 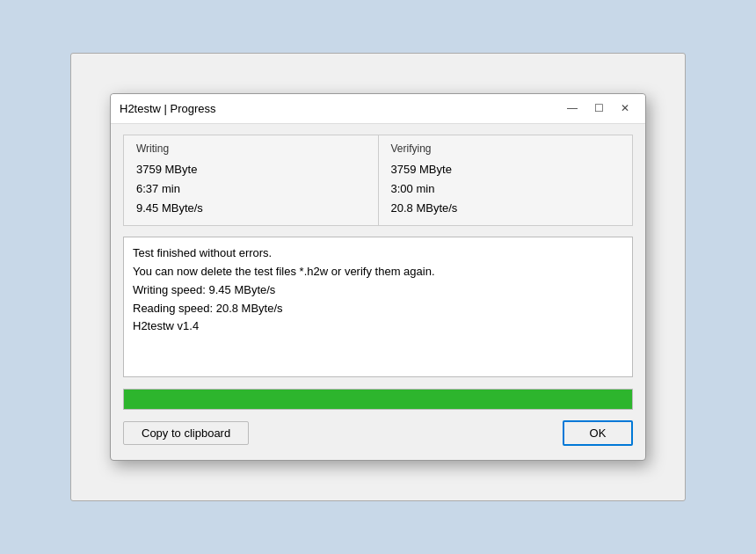 What do you see at coordinates (378, 180) in the screenshot?
I see `stats-row: Writing 3759 MByte 6:37 min 9.45 MByte/s…` at bounding box center [378, 180].